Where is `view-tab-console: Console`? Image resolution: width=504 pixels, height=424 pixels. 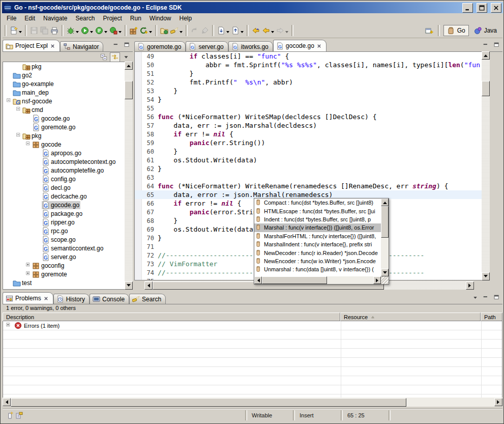 view-tab-console: Console is located at coordinates (109, 299).